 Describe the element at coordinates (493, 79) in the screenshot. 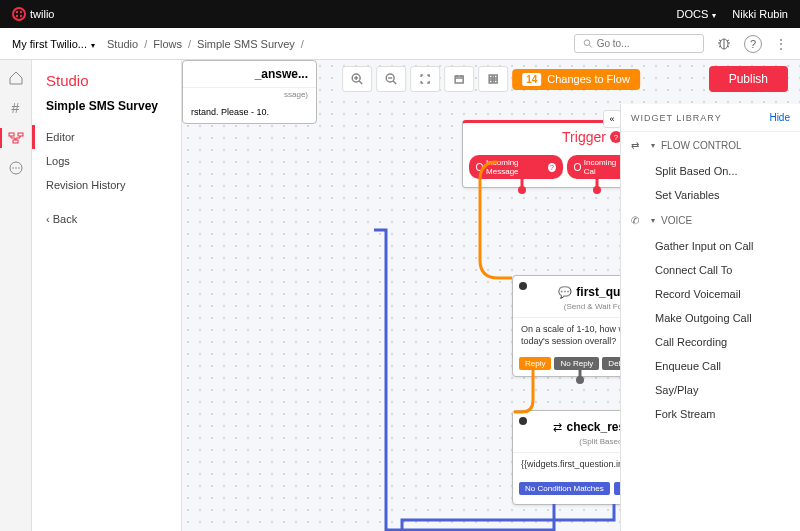

I see `grid-button` at that location.